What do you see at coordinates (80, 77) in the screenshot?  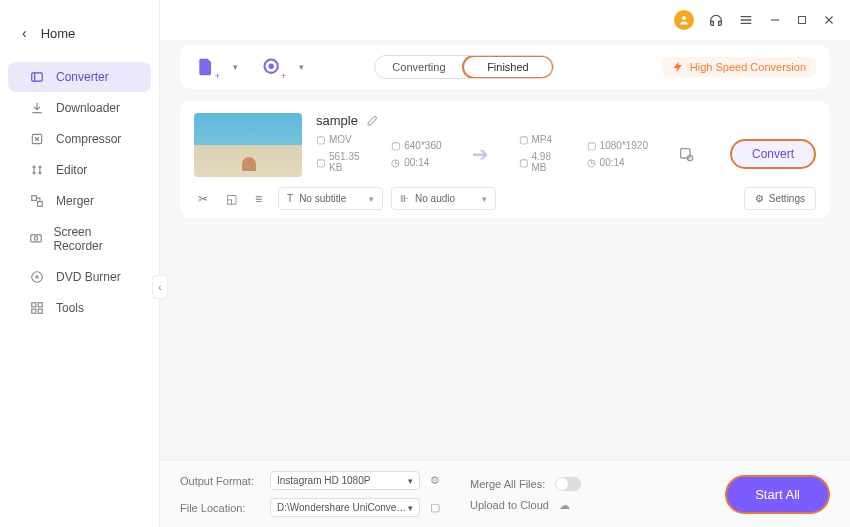 I see `sidebar-item-converter: Converter` at bounding box center [80, 77].